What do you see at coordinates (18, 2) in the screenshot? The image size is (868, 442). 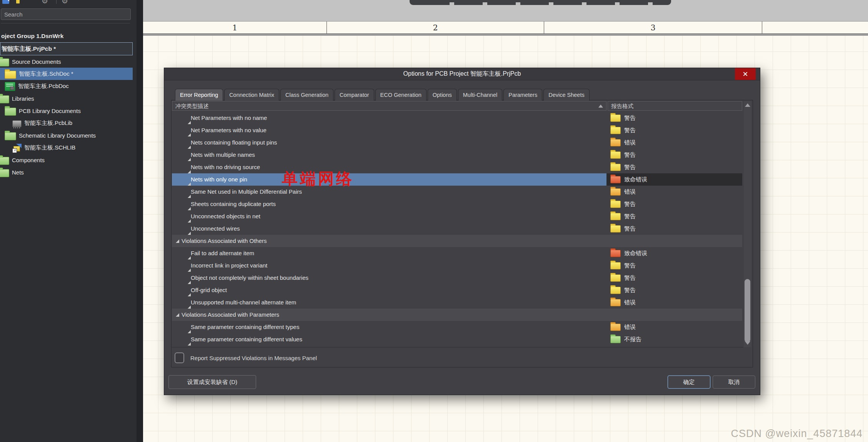 I see `key-icon` at bounding box center [18, 2].